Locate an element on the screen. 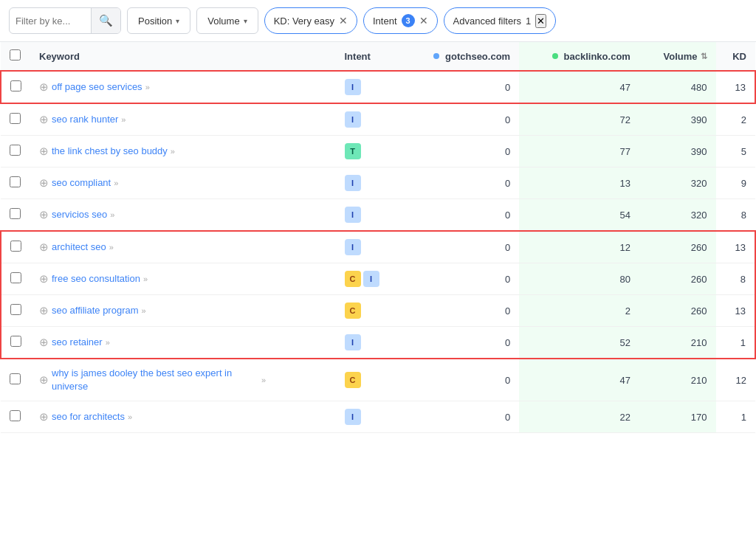 This screenshot has height=560, width=756. filter-input is located at coordinates (50, 21).